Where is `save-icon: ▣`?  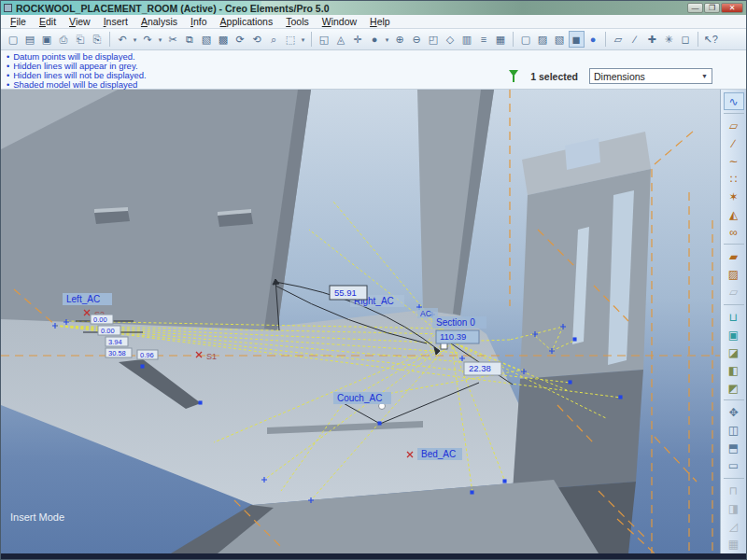
save-icon: ▣ is located at coordinates (47, 39).